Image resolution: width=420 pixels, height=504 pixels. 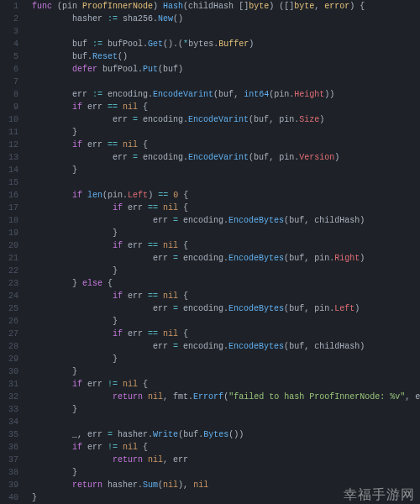 What do you see at coordinates (9, 309) in the screenshot?
I see `line-number: 25` at bounding box center [9, 309].